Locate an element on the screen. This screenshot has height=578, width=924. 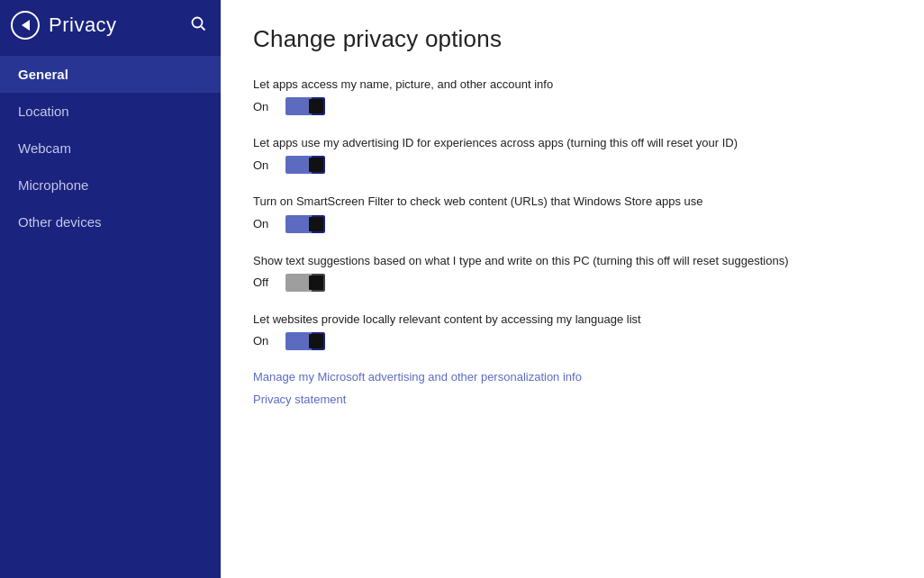
toggle-thumb-advertising-id is located at coordinates (316, 165).